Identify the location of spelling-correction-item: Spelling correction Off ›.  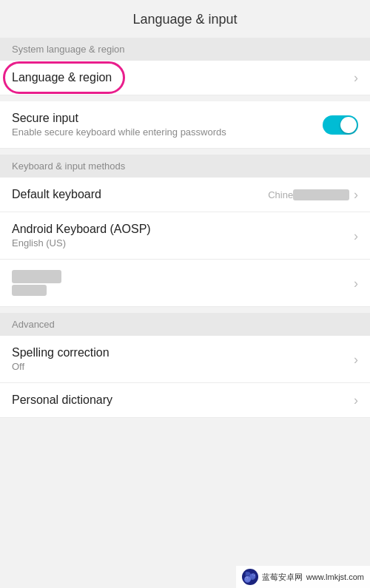
(185, 359).